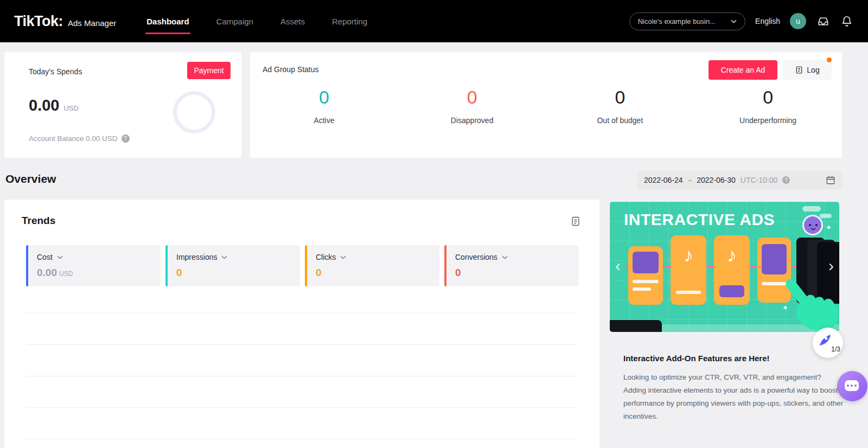 The image size is (868, 448). Describe the element at coordinates (716, 180) in the screenshot. I see `date-end: 2022-06-30` at that location.